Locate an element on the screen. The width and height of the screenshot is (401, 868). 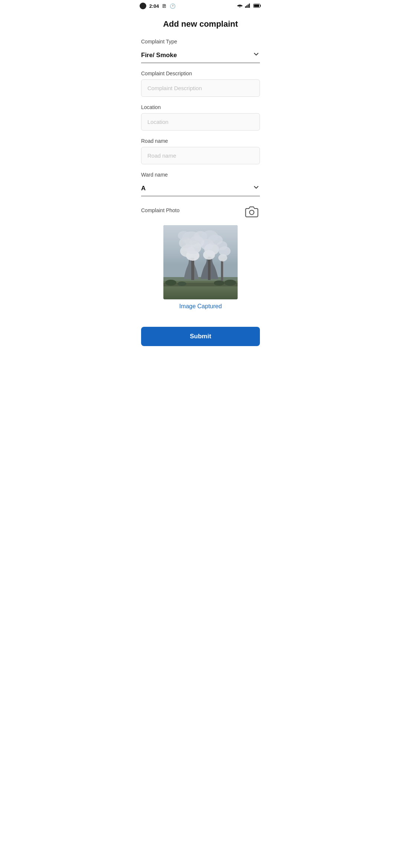
ward-chevron-down-icon is located at coordinates (256, 188).